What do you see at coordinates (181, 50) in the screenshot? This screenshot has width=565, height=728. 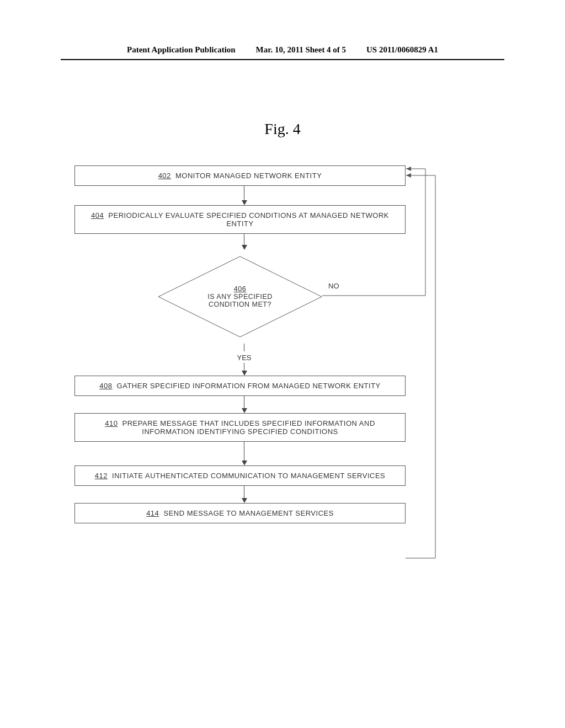 I see `header-left: Patent Application Publication` at bounding box center [181, 50].